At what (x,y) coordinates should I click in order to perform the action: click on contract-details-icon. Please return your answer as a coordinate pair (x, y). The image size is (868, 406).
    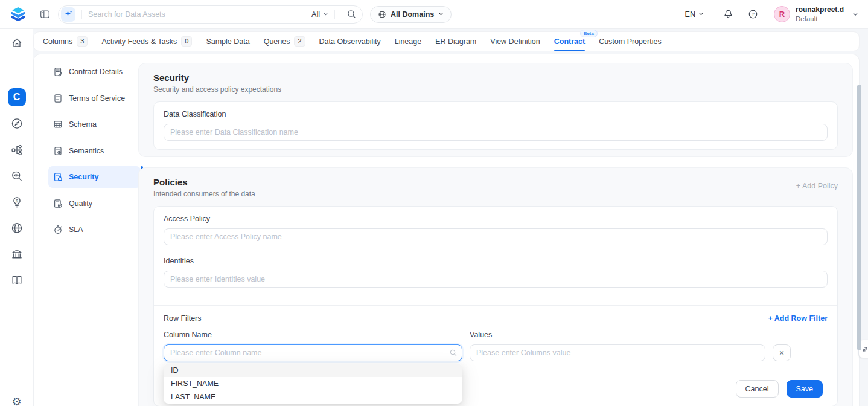
    Looking at the image, I should click on (58, 72).